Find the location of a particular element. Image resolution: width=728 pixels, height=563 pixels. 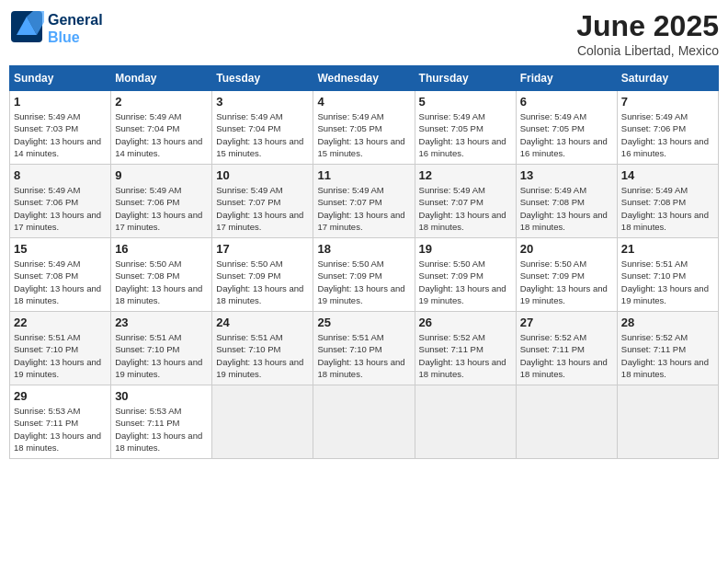

header: General Blue June 2025 Colonia Libertad,… is located at coordinates (364, 33).